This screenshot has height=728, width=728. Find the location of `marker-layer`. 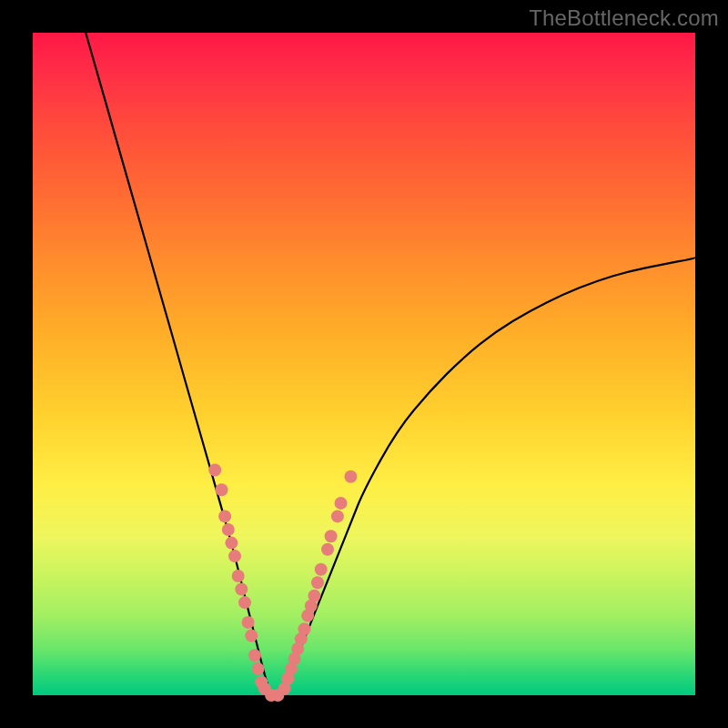

marker-layer is located at coordinates (282, 583).